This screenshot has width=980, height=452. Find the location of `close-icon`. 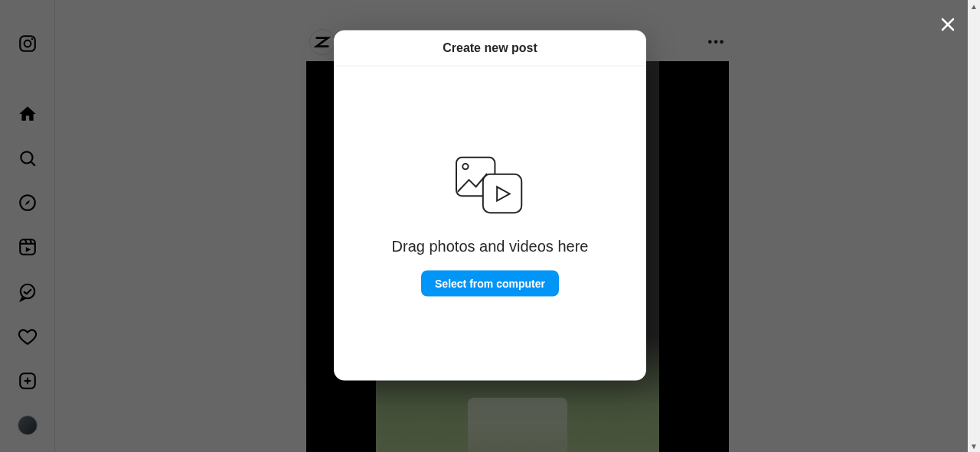

close-icon is located at coordinates (948, 24).